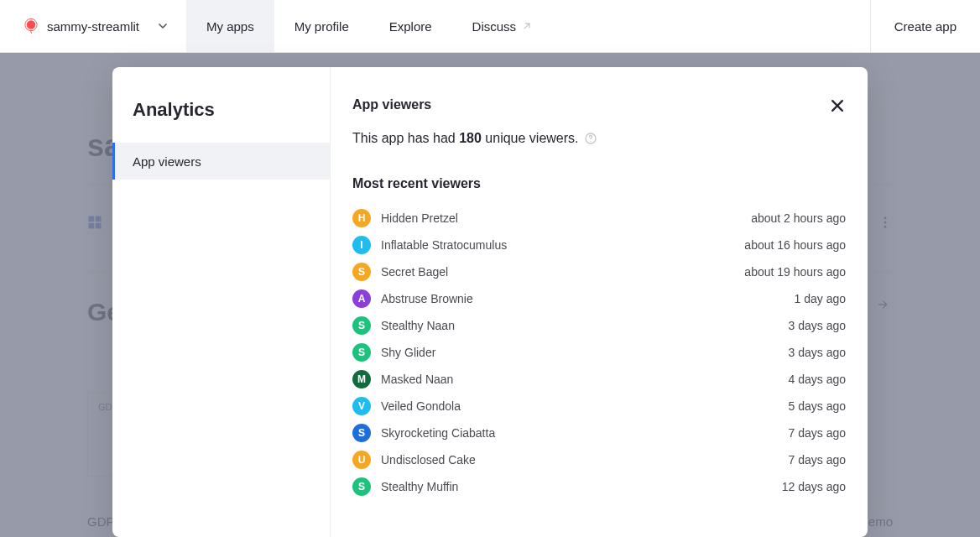 The width and height of the screenshot is (980, 537). I want to click on viewer-name: Masked Naan, so click(417, 379).